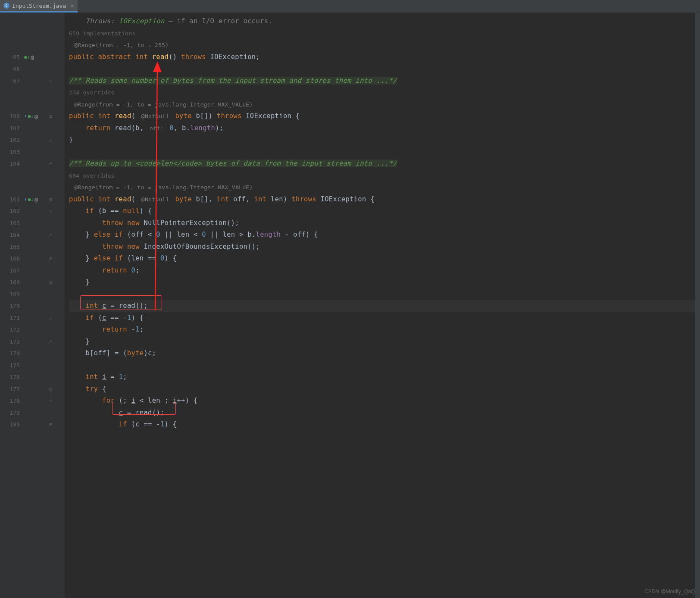  I want to click on throws-label: Throws:, so click(100, 21).